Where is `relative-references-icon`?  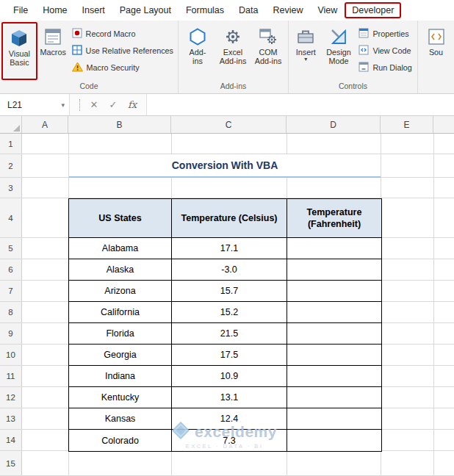
relative-references-icon is located at coordinates (77, 51).